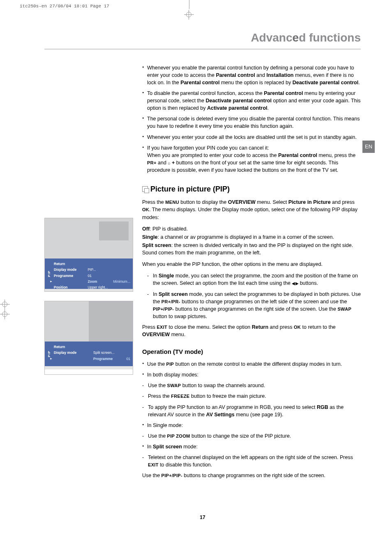 The width and height of the screenshot is (392, 540). What do you see at coordinates (251, 189) in the screenshot?
I see `heading-pip: Picture in picture (PIP)` at bounding box center [251, 189].